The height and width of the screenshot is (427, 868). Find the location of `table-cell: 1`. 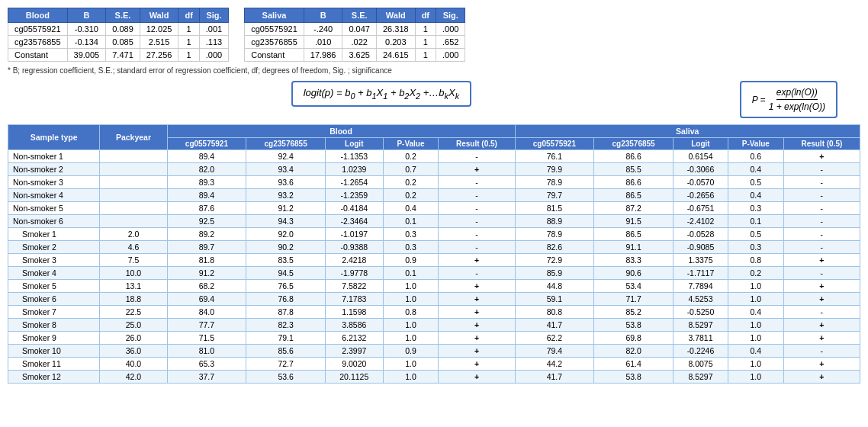

table-cell: 1 is located at coordinates (426, 55).